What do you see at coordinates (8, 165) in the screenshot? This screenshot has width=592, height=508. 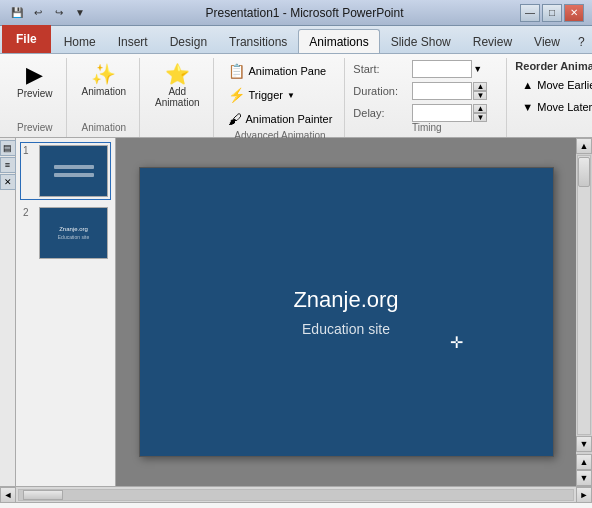 I see `panel-list-btn: ≡` at bounding box center [8, 165].